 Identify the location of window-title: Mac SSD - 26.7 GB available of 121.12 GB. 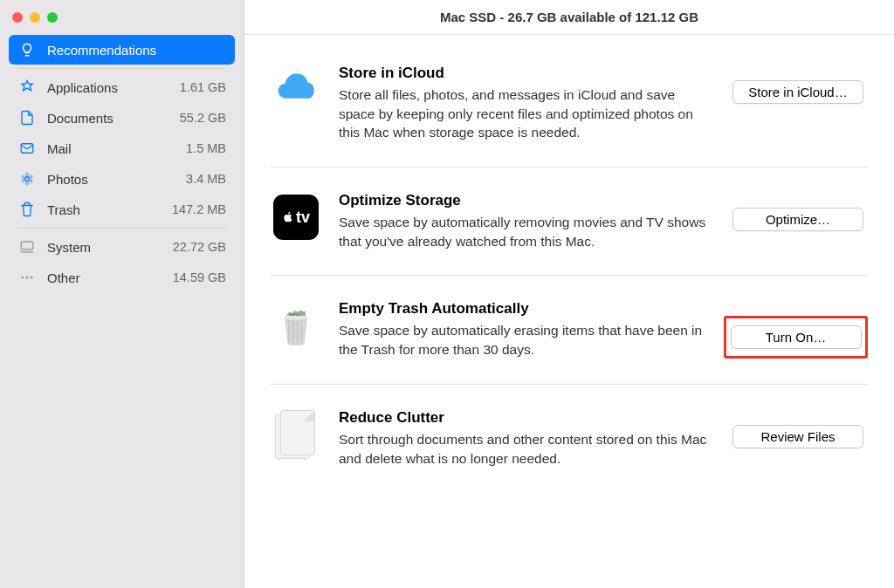
(569, 17).